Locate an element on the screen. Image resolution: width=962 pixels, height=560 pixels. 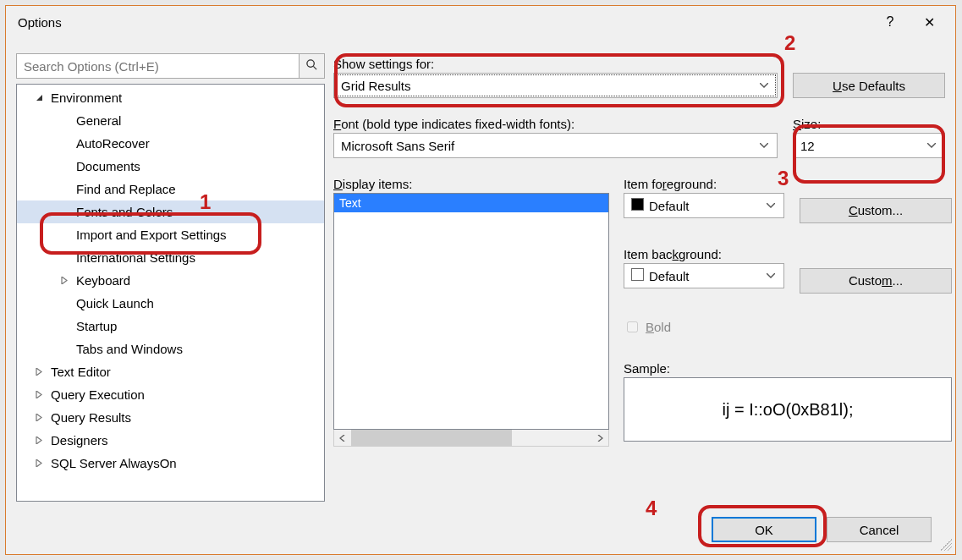
search-input is located at coordinates (157, 66).